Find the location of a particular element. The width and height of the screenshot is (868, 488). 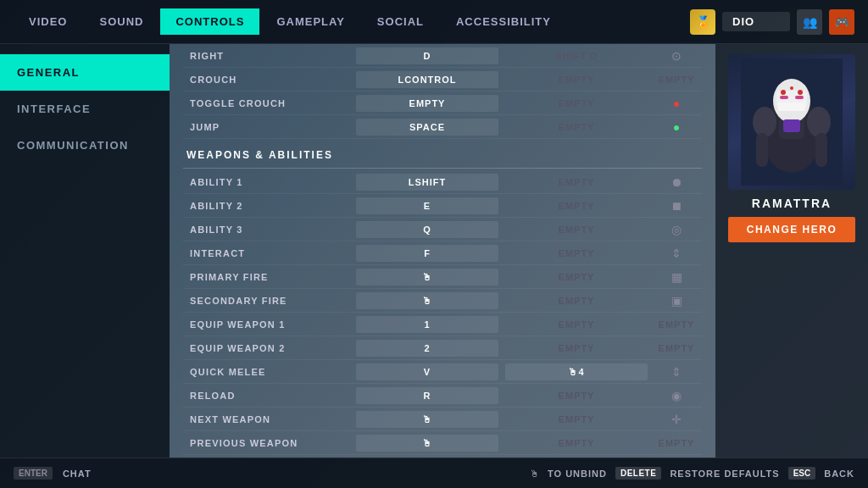

unbind-label: TO UNBIND is located at coordinates (577, 474).